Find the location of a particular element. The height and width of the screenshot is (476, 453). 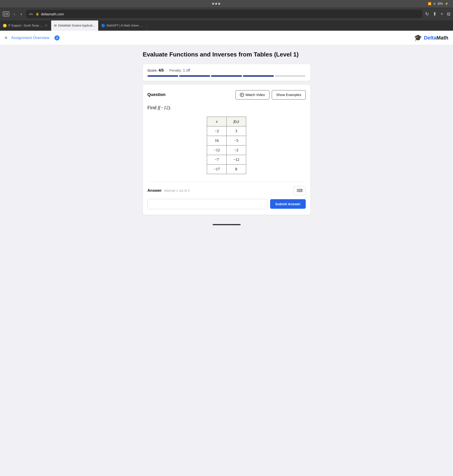

answer-input is located at coordinates (207, 204).